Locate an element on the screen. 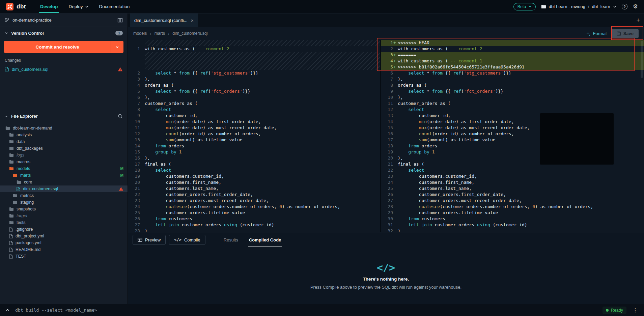 Image resolution: width=644 pixels, height=316 pixels. tree-item-tests: tests is located at coordinates (64, 223).